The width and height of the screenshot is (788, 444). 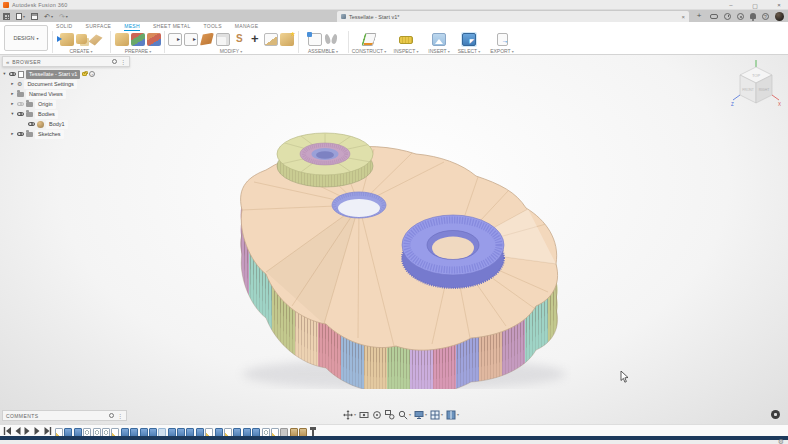 I want to click on comments-dot-icon, so click(x=112, y=416).